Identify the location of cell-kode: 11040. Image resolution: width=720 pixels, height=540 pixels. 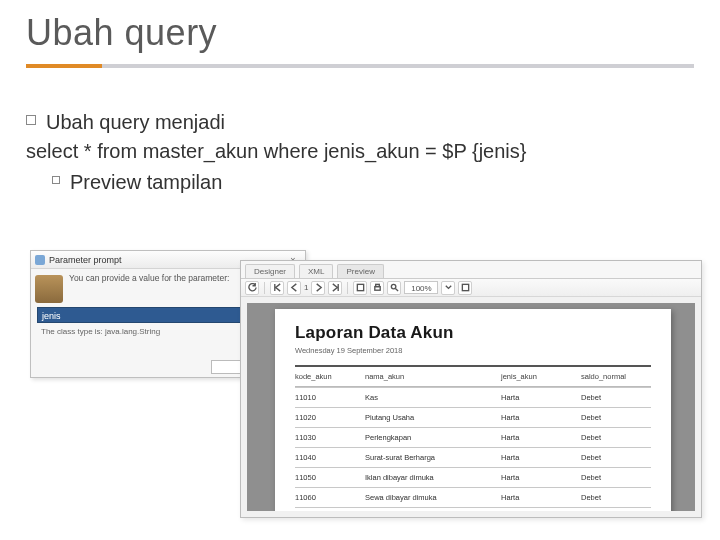
(330, 458).